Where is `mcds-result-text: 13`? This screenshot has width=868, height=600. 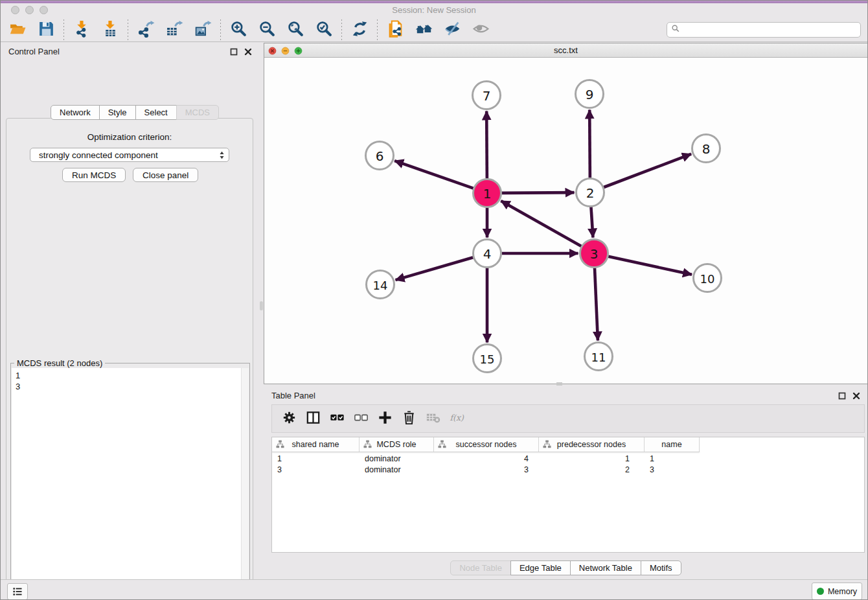 mcds-result-text: 13 is located at coordinates (130, 484).